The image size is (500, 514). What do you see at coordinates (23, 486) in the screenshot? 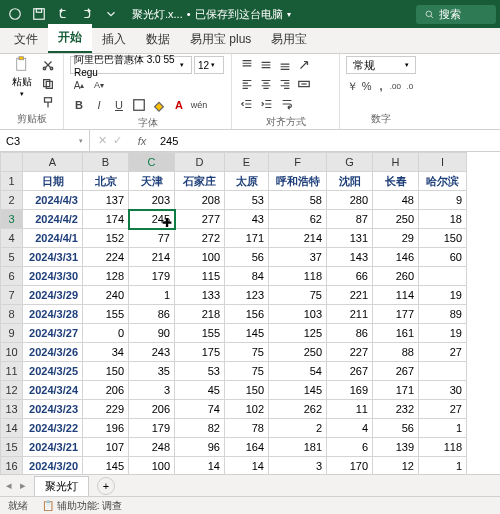
I see `sheet-nav-next-icon: ▸` at bounding box center [23, 486].